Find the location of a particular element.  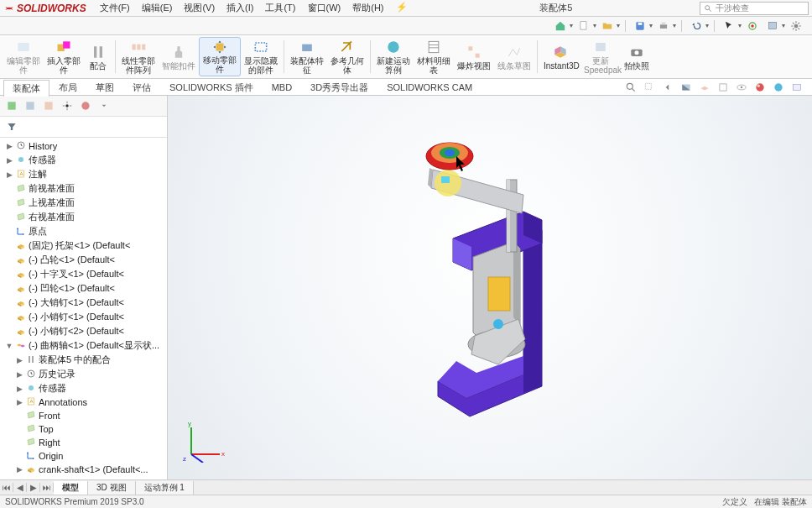

feature-tree-tab-icon is located at coordinates (12, 106).